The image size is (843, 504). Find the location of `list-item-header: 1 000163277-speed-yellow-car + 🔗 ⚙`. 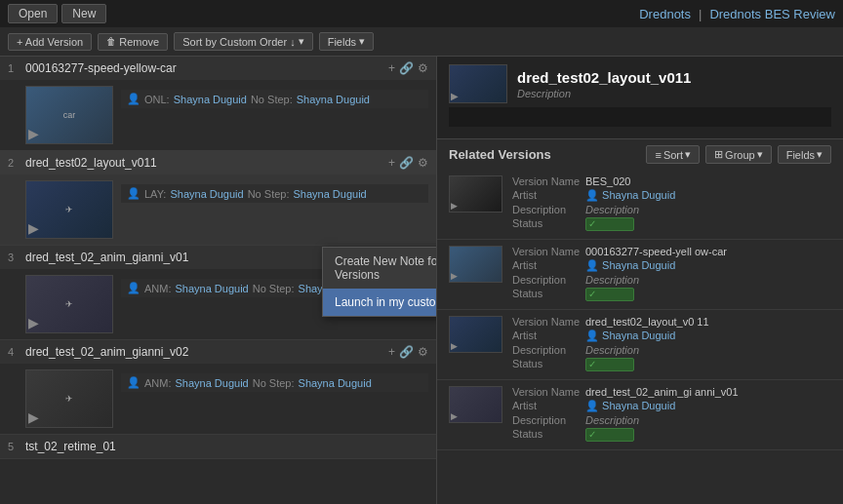

list-item-header: 1 000163277-speed-yellow-car + 🔗 ⚙ is located at coordinates (219, 68).